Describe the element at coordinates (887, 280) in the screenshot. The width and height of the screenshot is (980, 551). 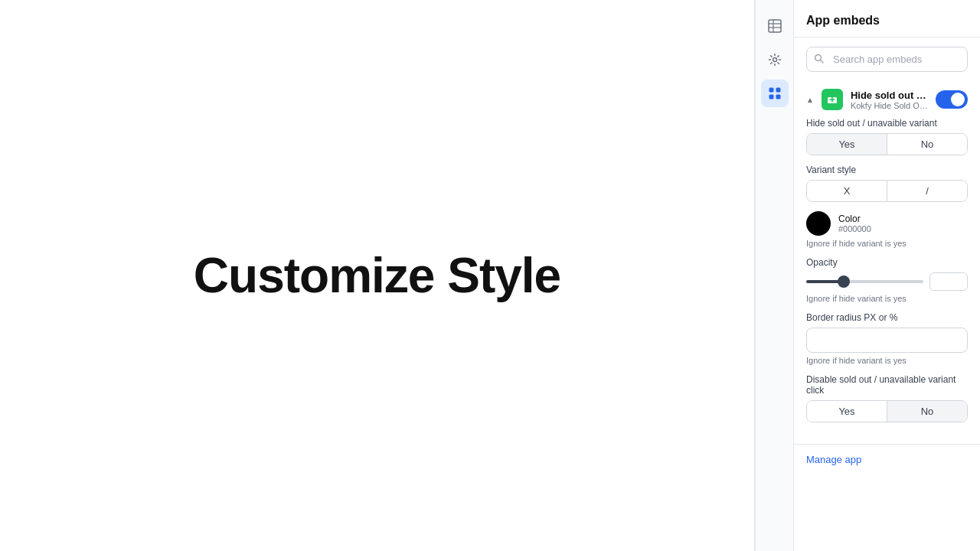
I see `opacity-field: Opacity 0.3 Ignore if hide variant is ye…` at that location.